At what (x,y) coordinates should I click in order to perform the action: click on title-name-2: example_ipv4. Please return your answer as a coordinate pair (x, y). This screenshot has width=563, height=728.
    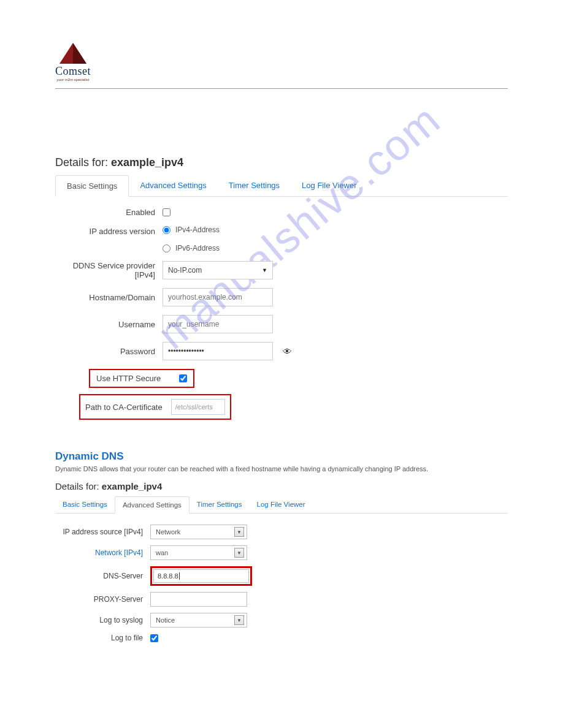
    Looking at the image, I should click on (132, 487).